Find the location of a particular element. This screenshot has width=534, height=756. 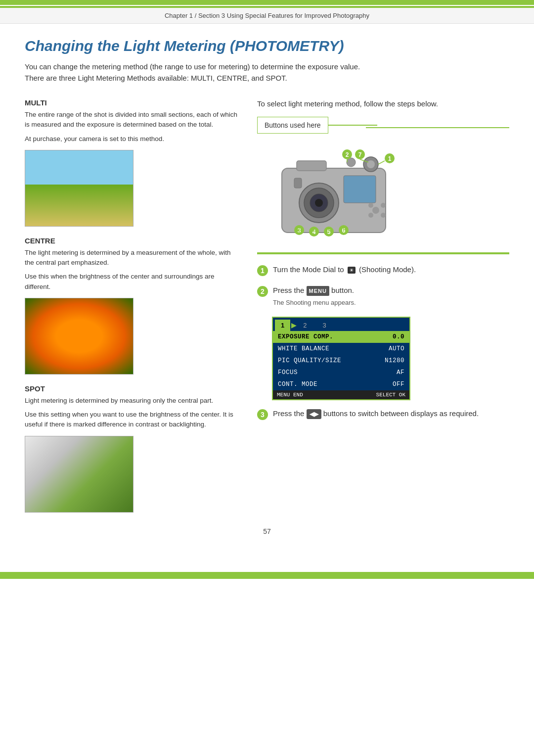

menu-row-wb: WHITE BALANCE AUTO is located at coordinates (341, 349).